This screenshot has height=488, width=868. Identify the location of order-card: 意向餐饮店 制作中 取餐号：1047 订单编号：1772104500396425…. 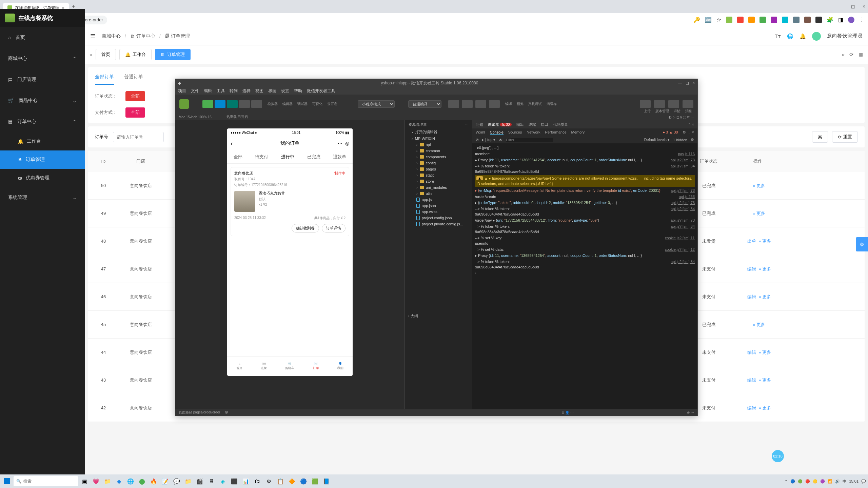
(290, 202).